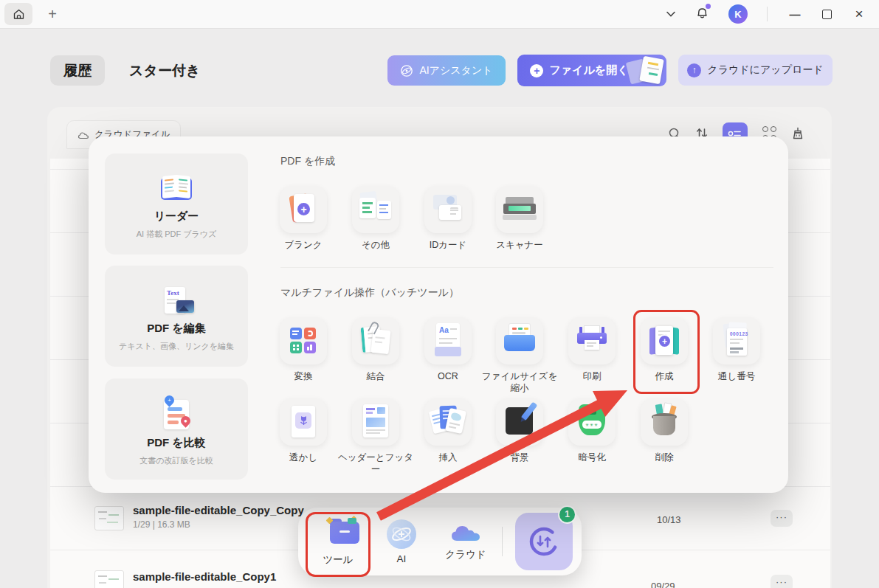  What do you see at coordinates (18, 14) in the screenshot?
I see `home-tab` at bounding box center [18, 14].